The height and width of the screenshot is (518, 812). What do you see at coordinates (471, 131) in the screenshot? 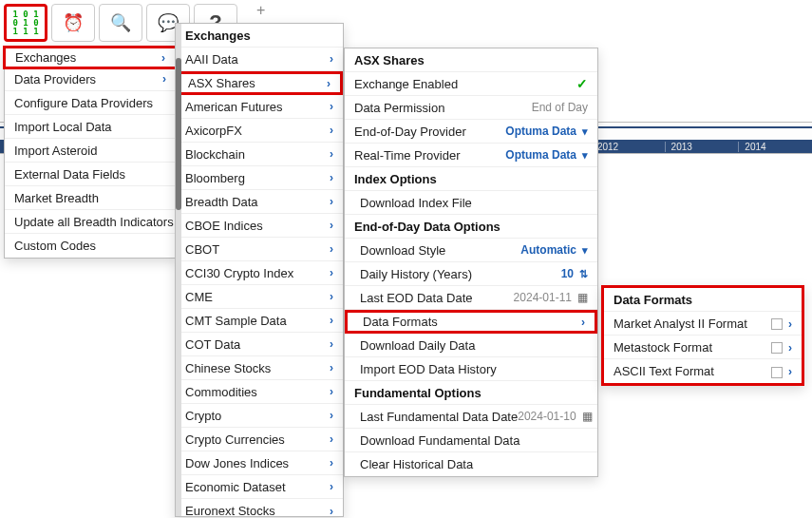
I see `settings-row: End-of-Day ProviderOptuma Data` at bounding box center [471, 131].